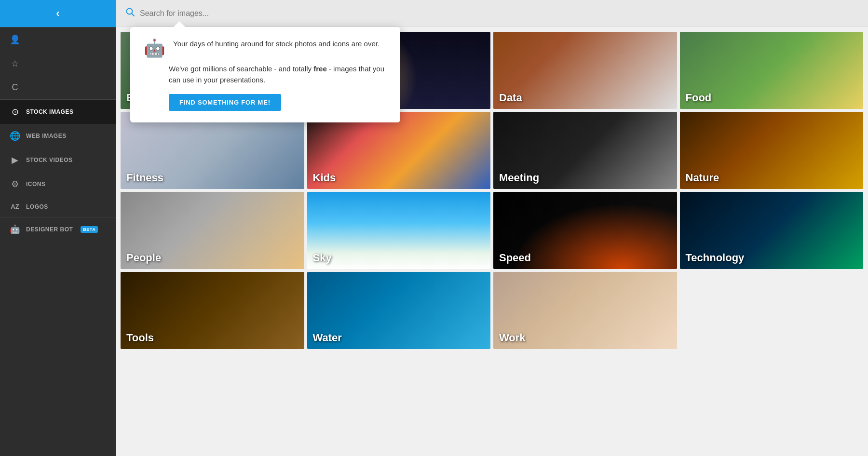 This screenshot has height=456, width=868. I want to click on search-bar, so click(492, 13).